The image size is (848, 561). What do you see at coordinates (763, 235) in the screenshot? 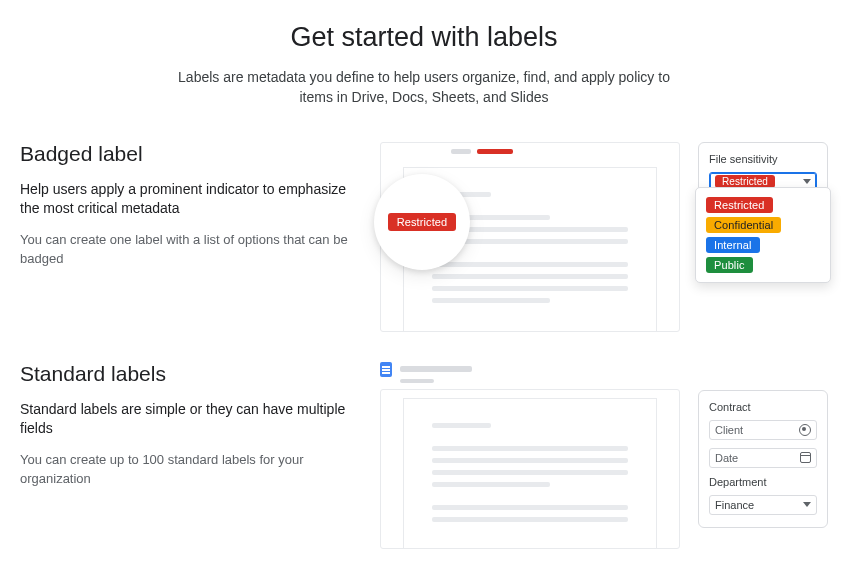
I see `file-sensitivity-dropdown: Restricted Confidential Internal Public` at bounding box center [763, 235].